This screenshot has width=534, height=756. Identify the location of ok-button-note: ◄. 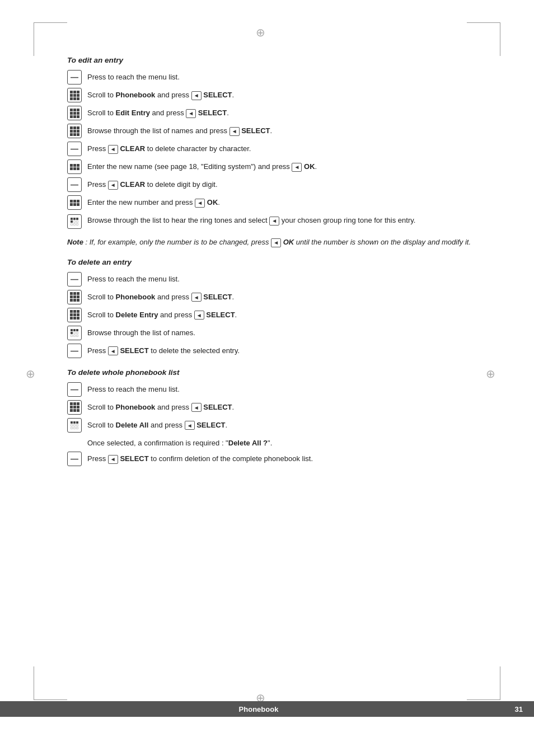
(276, 243).